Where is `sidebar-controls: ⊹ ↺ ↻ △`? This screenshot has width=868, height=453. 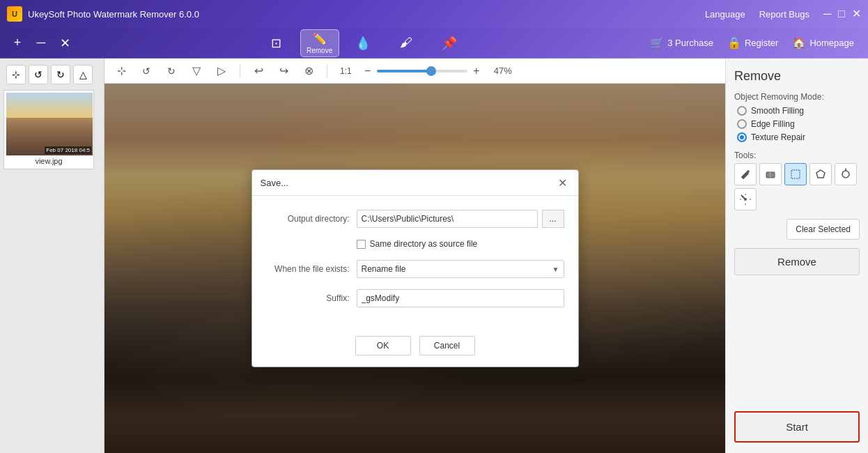
sidebar-controls: ⊹ ↺ ↻ △ is located at coordinates (52, 75).